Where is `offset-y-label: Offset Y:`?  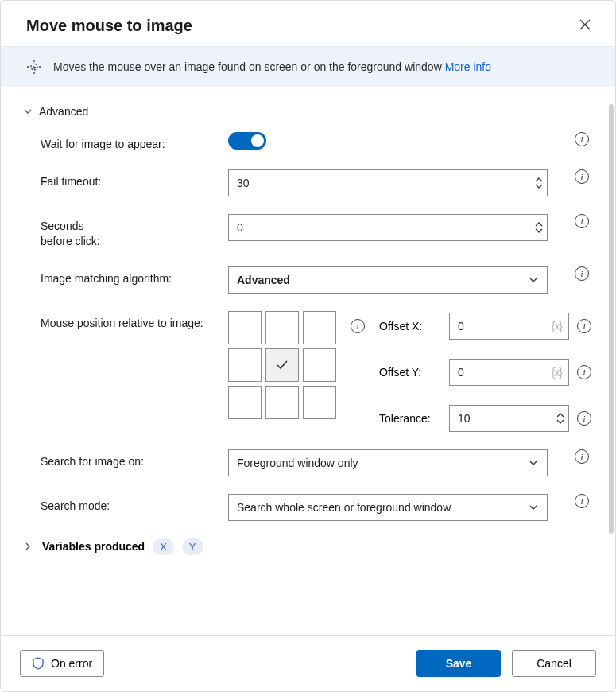
offset-y-label: Offset Y: is located at coordinates (410, 372).